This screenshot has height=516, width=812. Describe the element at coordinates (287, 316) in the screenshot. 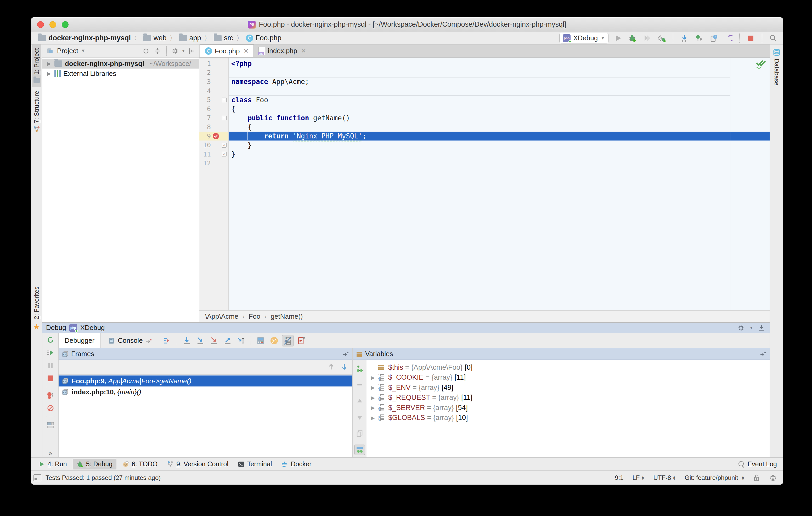

I see `editor-breadcrumb-item: getName()` at that location.